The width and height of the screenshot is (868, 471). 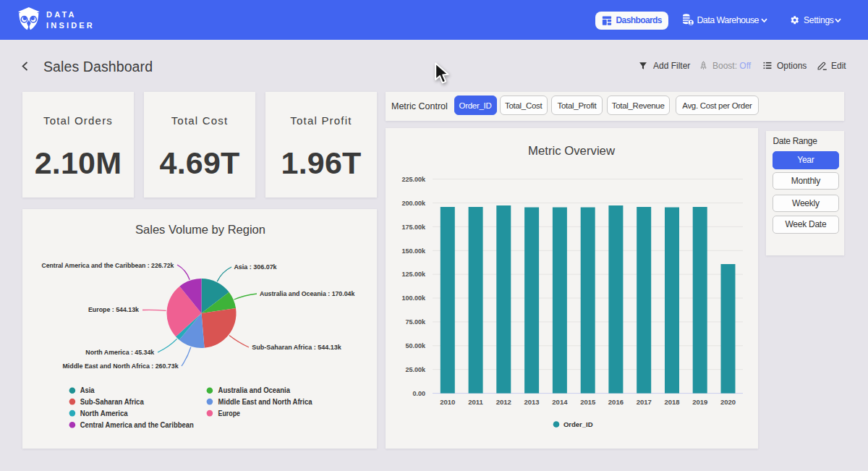 I want to click on svg-text: Metric Overview, so click(x=571, y=150).